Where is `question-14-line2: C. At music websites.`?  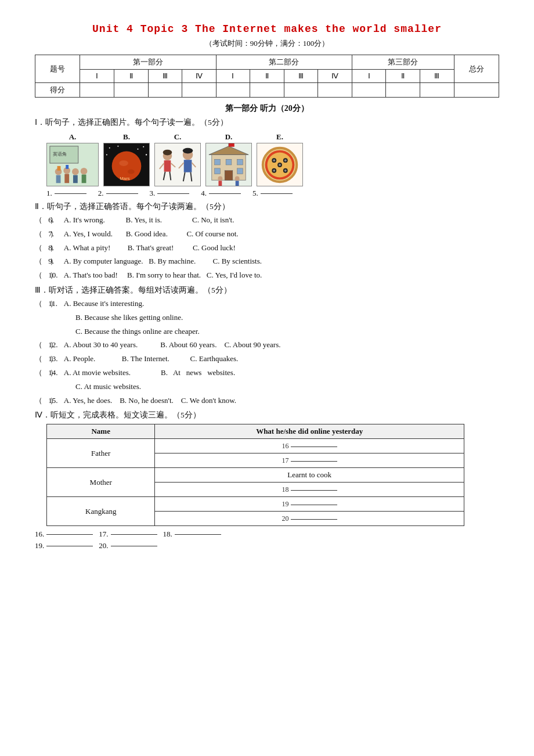
question-14-line2: C. At music websites. is located at coordinates (287, 387).